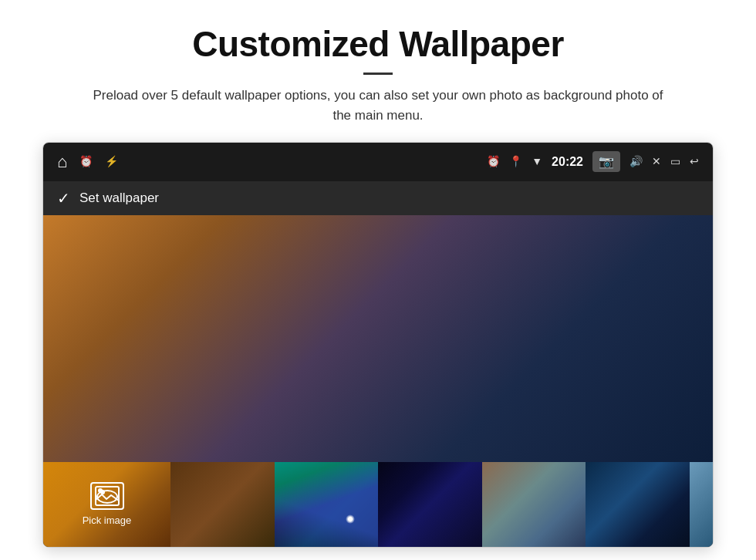  What do you see at coordinates (701, 504) in the screenshot?
I see `thumbnail-partial` at bounding box center [701, 504].